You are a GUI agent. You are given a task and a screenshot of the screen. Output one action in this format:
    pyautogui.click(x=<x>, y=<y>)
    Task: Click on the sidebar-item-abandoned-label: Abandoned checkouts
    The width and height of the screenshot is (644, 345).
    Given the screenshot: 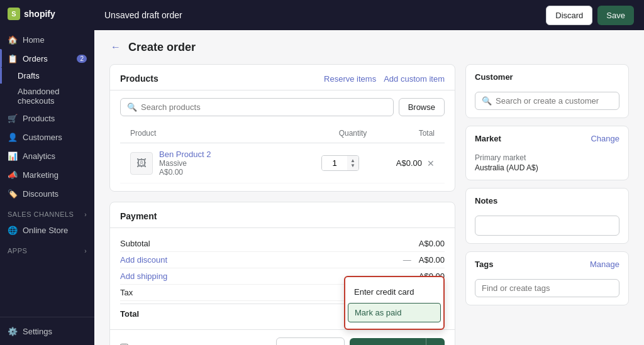 What is the action you would take?
    pyautogui.click(x=39, y=96)
    